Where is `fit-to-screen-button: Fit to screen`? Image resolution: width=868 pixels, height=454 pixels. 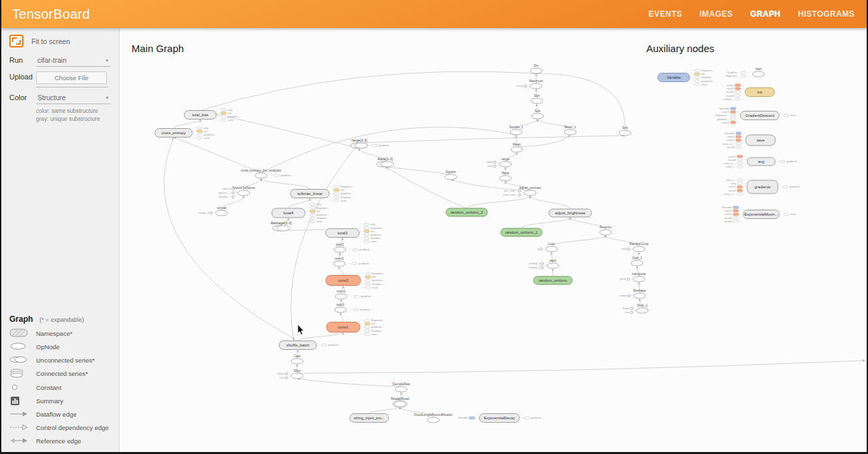
fit-to-screen-button: Fit to screen is located at coordinates (60, 39).